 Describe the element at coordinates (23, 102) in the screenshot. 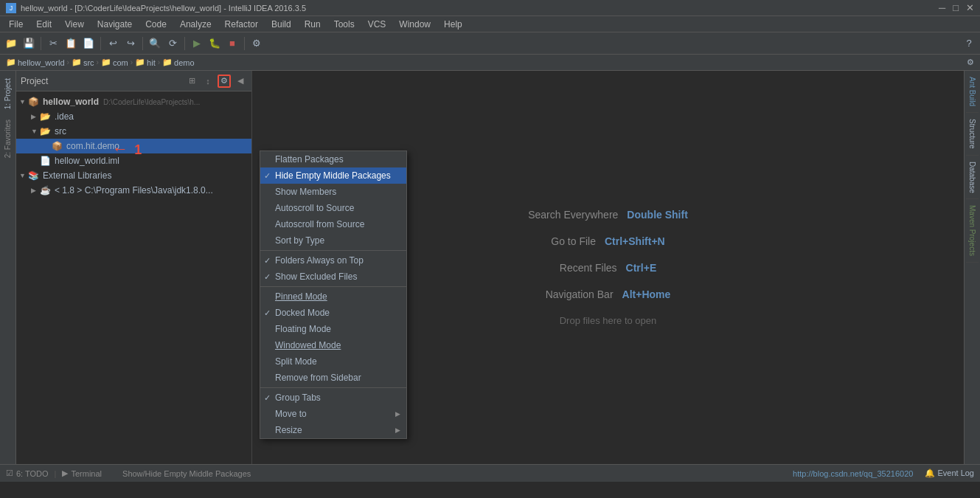

I see `expand-arrow-root: ▼` at that location.